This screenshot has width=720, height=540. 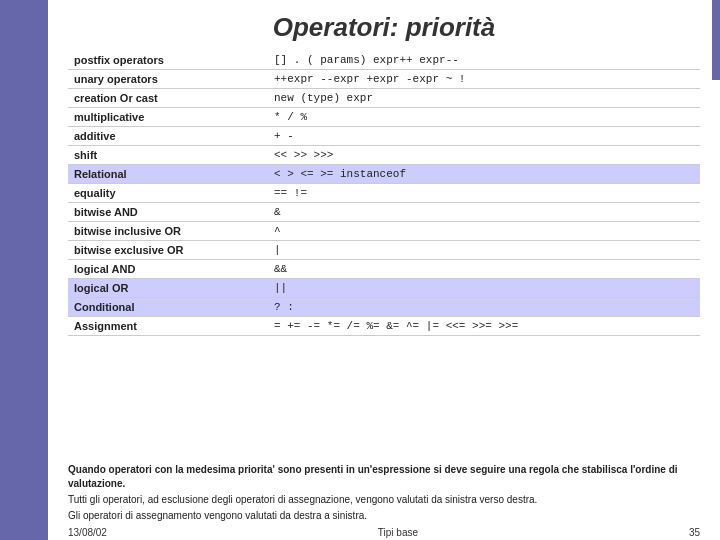 What do you see at coordinates (384, 80) in the screenshot?
I see `table-row: unary operators++expr --expr +expr -expr…` at bounding box center [384, 80].